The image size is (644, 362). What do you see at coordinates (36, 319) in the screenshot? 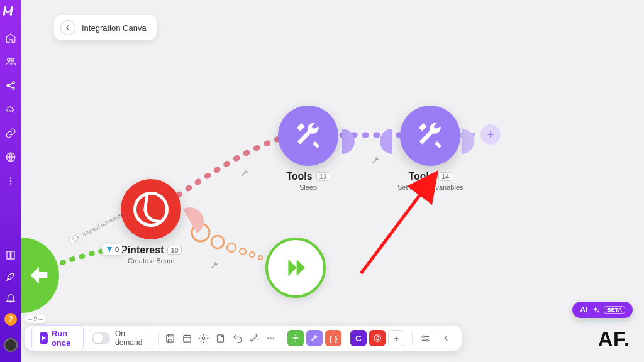
I see `step-number: 9` at bounding box center [36, 319].